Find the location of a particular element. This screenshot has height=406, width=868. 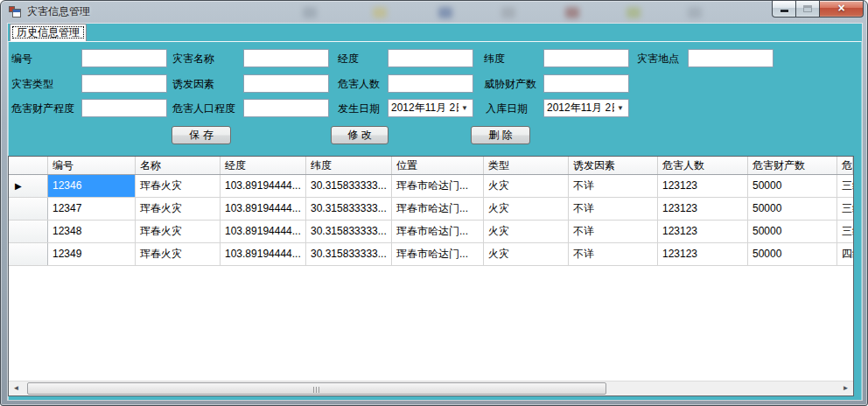

grid-cell: 12349 is located at coordinates (92, 254).